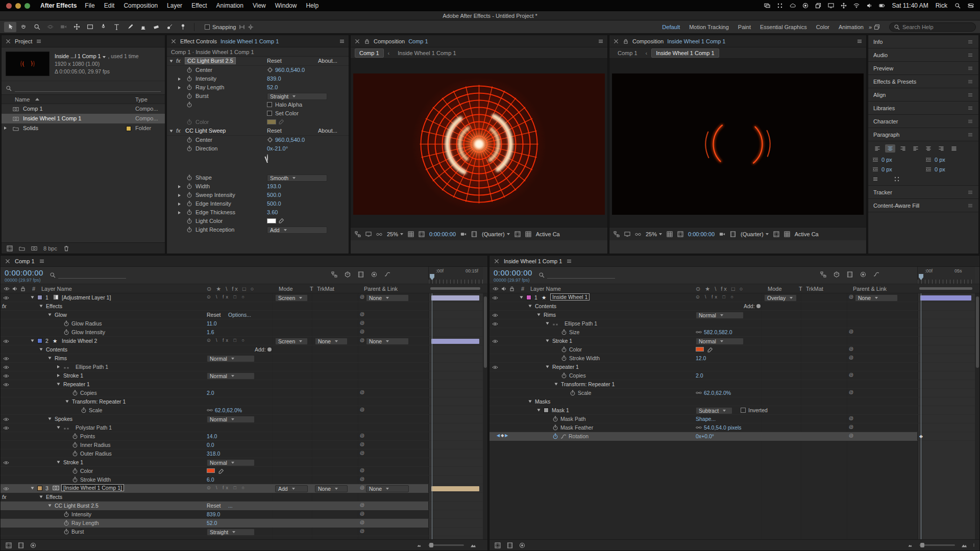 The width and height of the screenshot is (980, 551). I want to click on draft-3d-icon, so click(837, 274).